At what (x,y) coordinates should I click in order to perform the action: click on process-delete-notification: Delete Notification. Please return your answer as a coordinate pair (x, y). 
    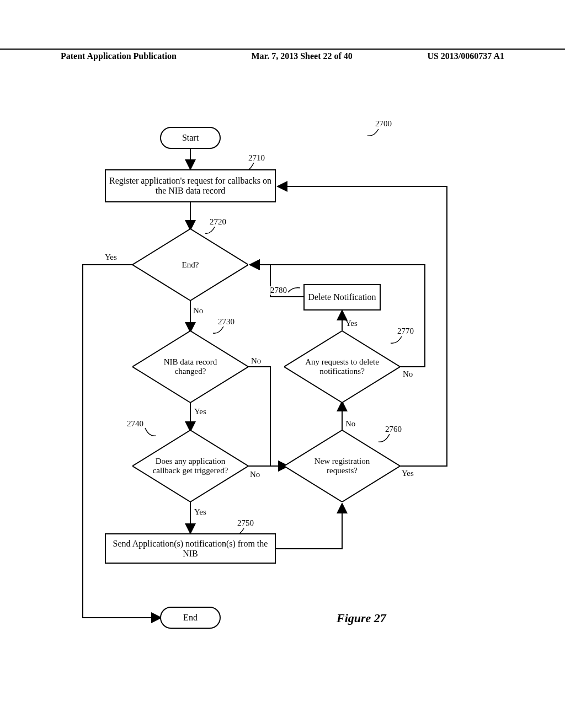
    Looking at the image, I should click on (342, 297).